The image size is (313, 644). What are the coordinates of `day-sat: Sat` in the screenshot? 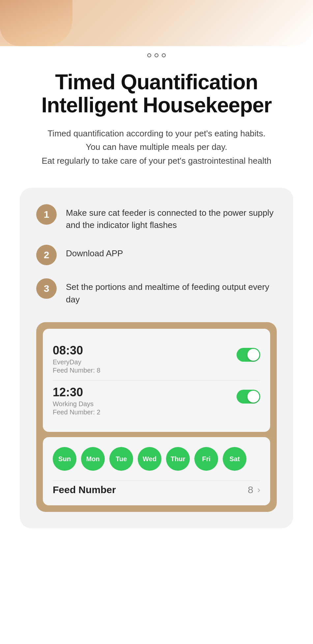 It's located at (235, 459).